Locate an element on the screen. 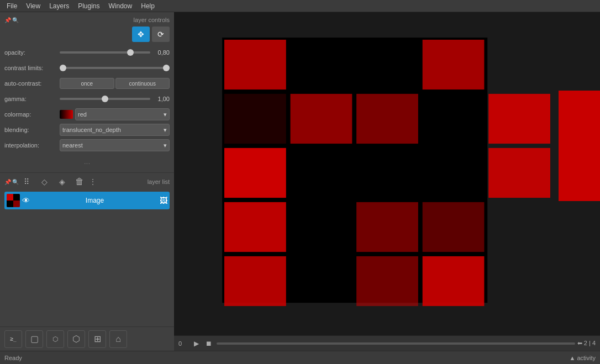 This screenshot has height=364, width=600. opacity-label: opacity: is located at coordinates (32, 52).